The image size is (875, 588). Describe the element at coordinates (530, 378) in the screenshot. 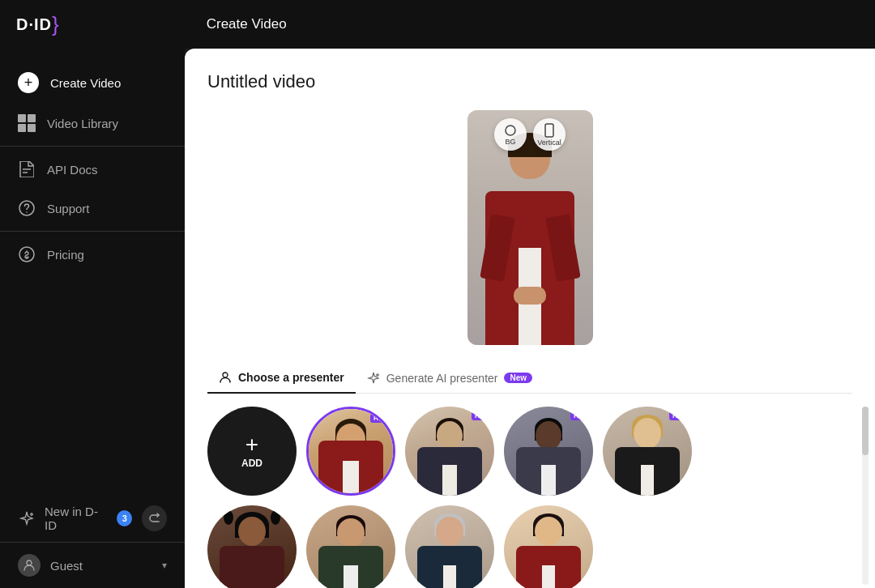

I see `tab-bar: Choose a presenter Generate AI presenter…` at that location.